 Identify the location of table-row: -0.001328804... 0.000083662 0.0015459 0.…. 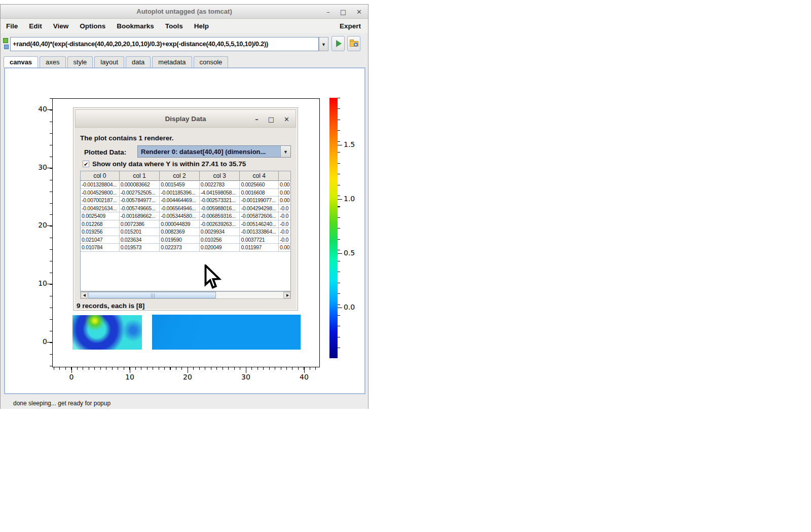
(186, 185).